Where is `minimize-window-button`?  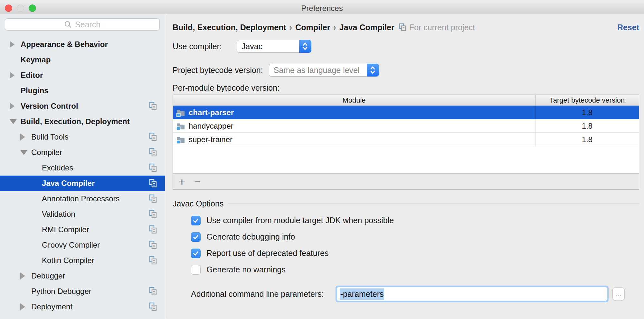 minimize-window-button is located at coordinates (21, 8).